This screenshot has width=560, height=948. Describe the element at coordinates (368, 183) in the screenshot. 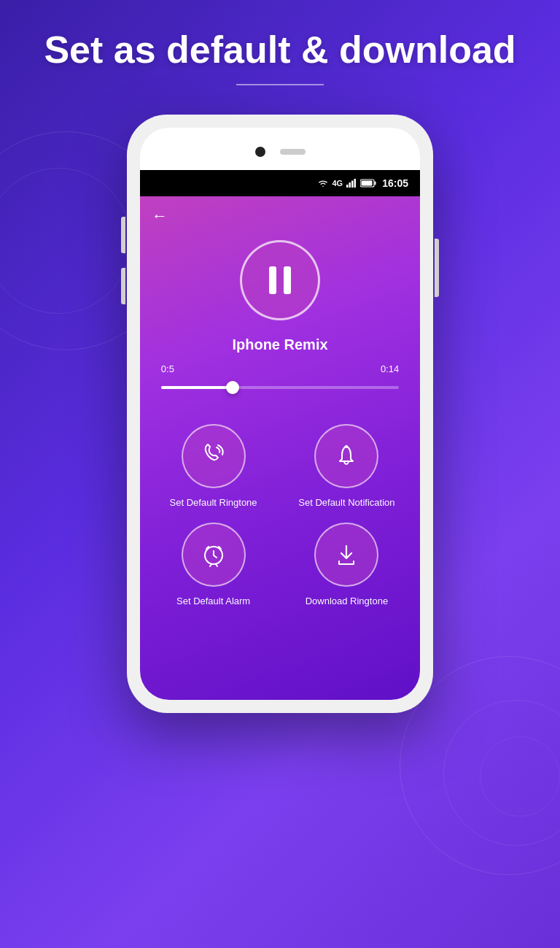

I see `battery-icon` at that location.